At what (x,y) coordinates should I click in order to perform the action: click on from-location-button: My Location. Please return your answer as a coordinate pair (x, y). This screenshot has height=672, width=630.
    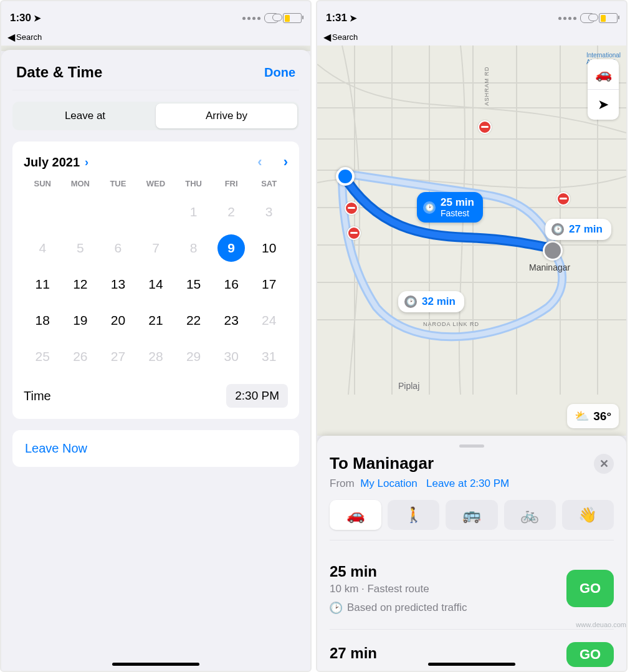
    Looking at the image, I should click on (389, 484).